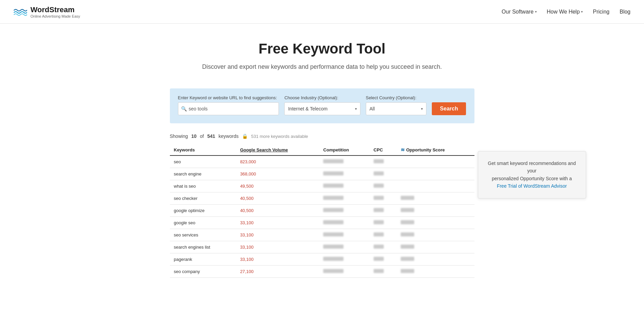 Image resolution: width=644 pixels, height=312 pixels. What do you see at coordinates (229, 105) in the screenshot?
I see `keyword-field-group: Enter Keyword or website URL to find sug…` at bounding box center [229, 105].